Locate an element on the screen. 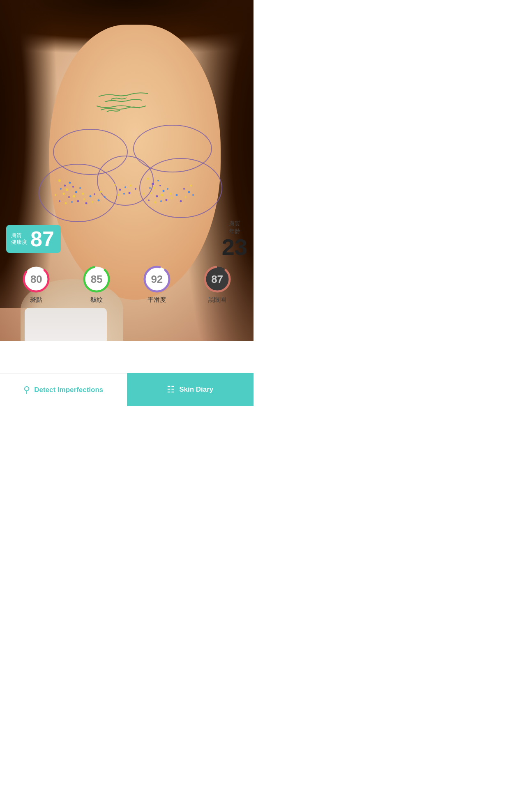 This screenshot has width=507, height=812. age-score-box: 膚質 年齡 23 is located at coordinates (235, 239).